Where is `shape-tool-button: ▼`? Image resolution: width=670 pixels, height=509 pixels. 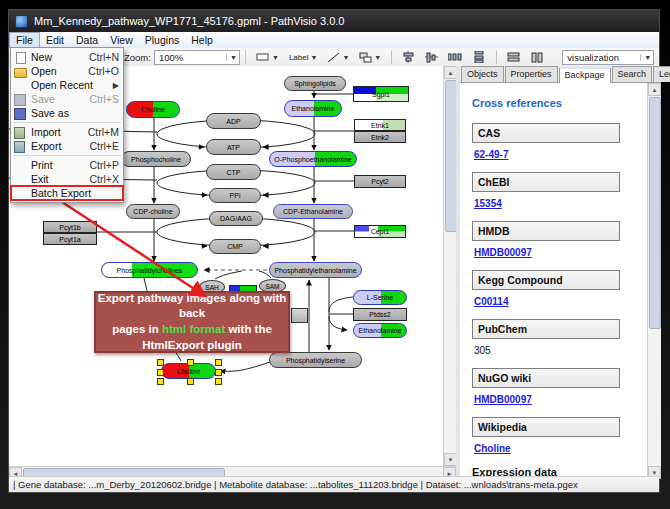
shape-tool-button: ▼ is located at coordinates (370, 58).